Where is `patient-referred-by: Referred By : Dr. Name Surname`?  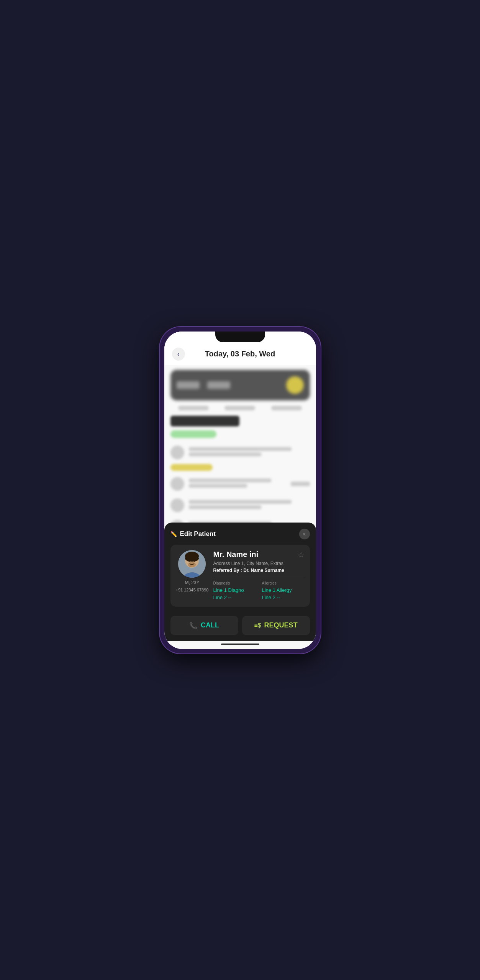
patient-referred-by: Referred By : Dr. Name Surname is located at coordinates (259, 570).